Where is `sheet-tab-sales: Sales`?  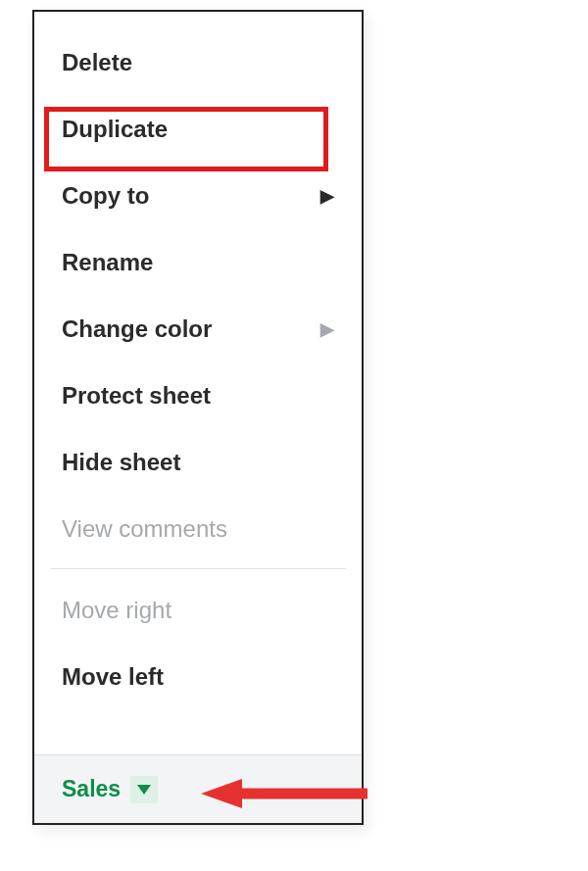
sheet-tab-sales: Sales is located at coordinates (110, 790).